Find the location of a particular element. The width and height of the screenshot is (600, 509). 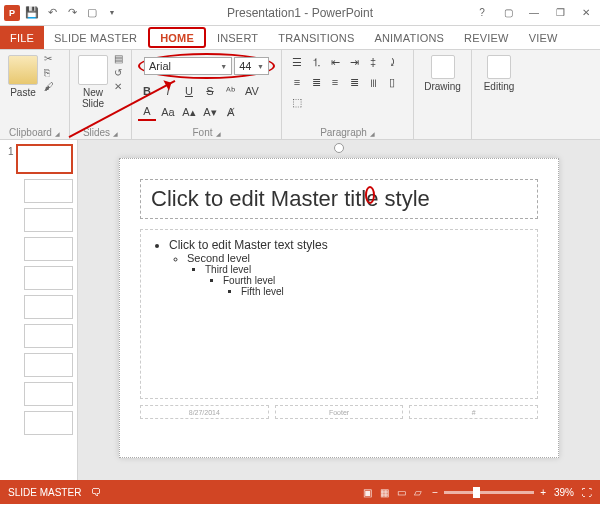

tab-view: VIEW is located at coordinates (544, 38).